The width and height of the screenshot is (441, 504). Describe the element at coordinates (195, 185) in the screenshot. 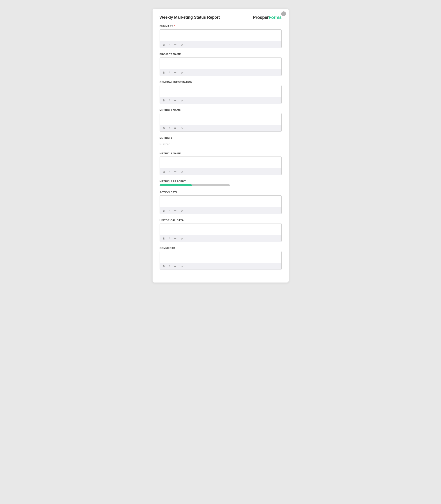

I see `progress-track` at that location.